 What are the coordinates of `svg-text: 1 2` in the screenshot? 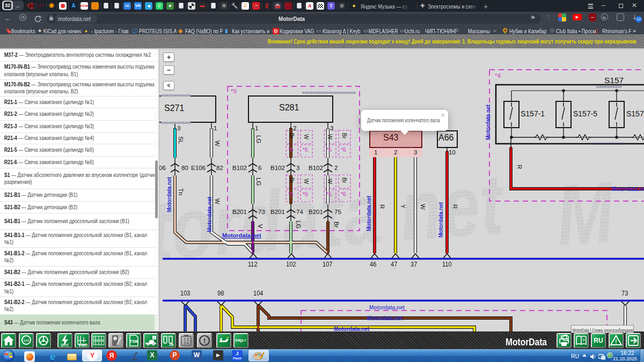 It's located at (186, 339).